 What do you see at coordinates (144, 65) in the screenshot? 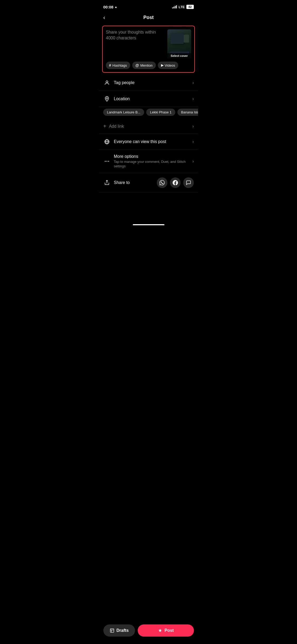
I see `mention-button: @ Mention` at bounding box center [144, 65].